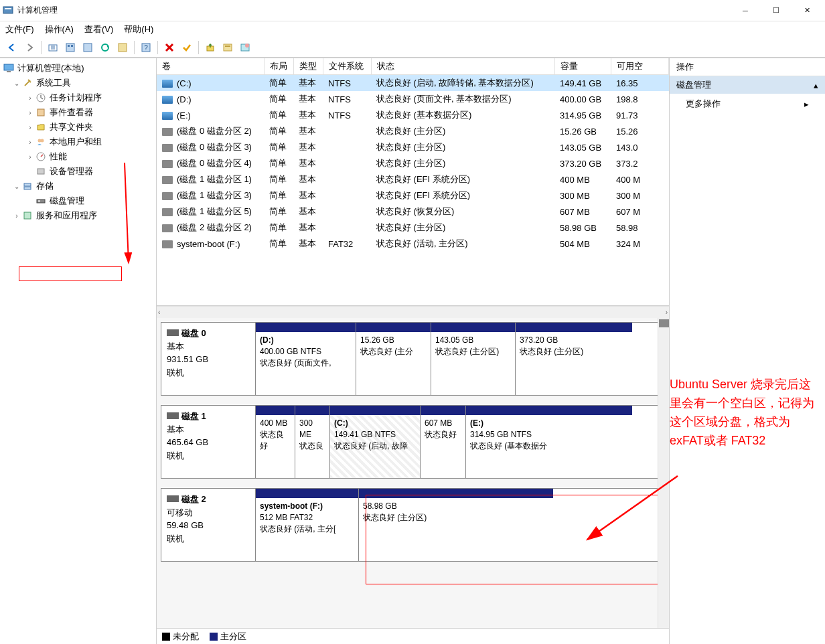 The image size is (825, 644). Describe the element at coordinates (456, 525) in the screenshot. I see `partition: 58.98 GB状态良好 (主分区)` at that location.